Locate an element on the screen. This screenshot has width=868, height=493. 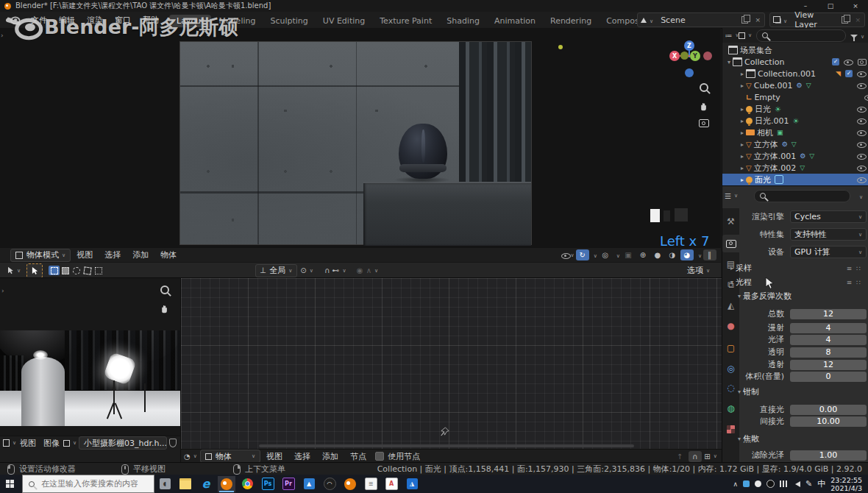
menu-render: 渲染 is located at coordinates (95, 21).